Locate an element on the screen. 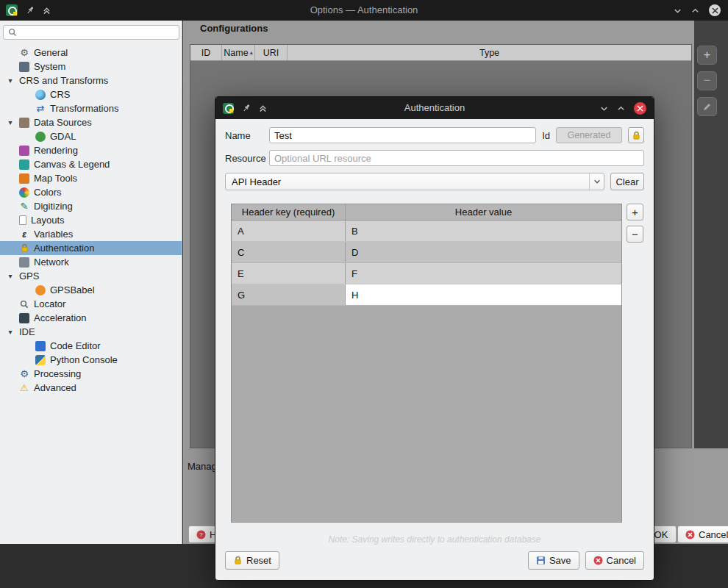 This screenshot has height=588, width=728. remove-row-button: − is located at coordinates (635, 234).